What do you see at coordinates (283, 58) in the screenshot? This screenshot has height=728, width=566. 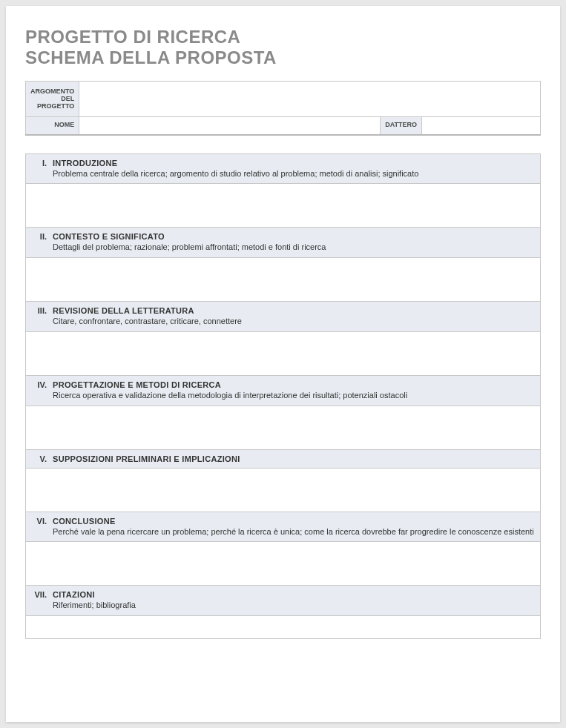 I see `title-line-2: SCHEMA DELLA PROPOSTA` at bounding box center [283, 58].